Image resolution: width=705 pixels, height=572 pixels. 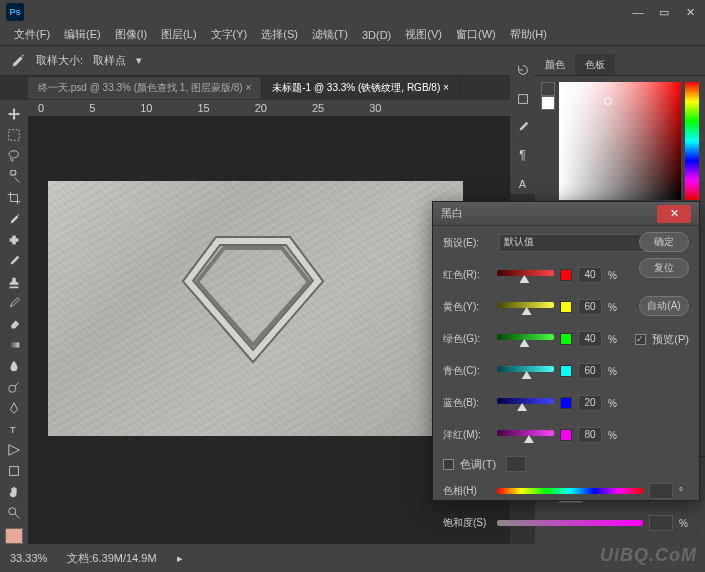 What do you see at coordinates (690, 12) in the screenshot?
I see `close-button: ✕` at bounding box center [690, 12].